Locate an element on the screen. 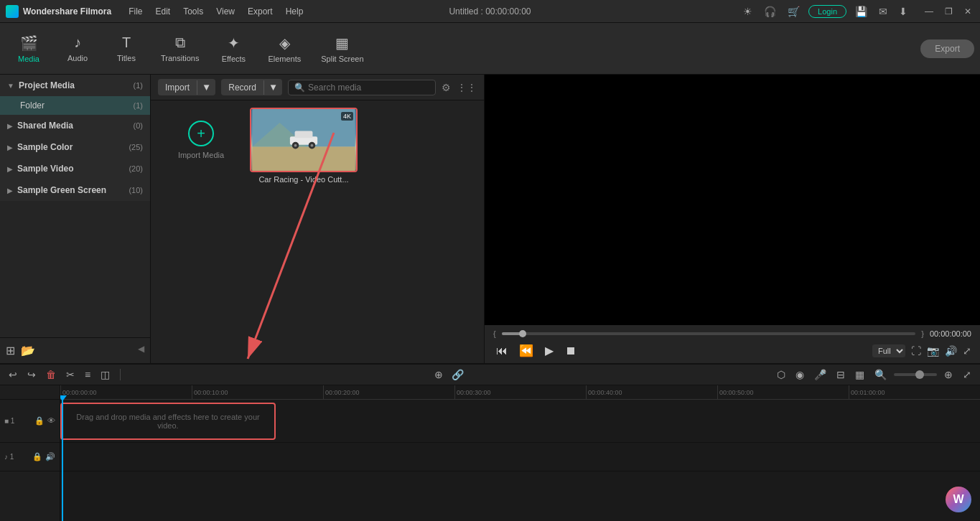 This screenshot has width=980, height=521. ruler-spacer is located at coordinates (30, 393).